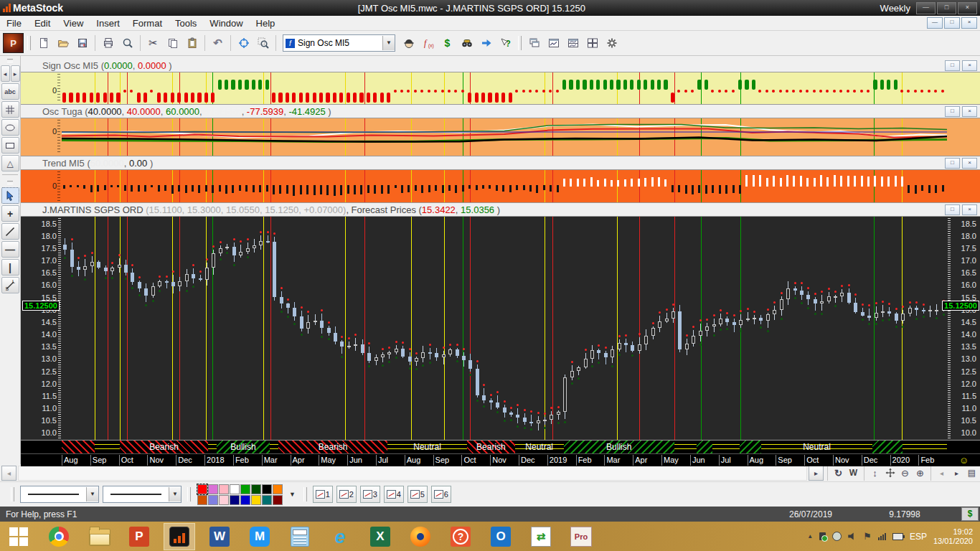 The image size is (980, 551). What do you see at coordinates (967, 9) in the screenshot?
I see `close-button: ×` at bounding box center [967, 9].